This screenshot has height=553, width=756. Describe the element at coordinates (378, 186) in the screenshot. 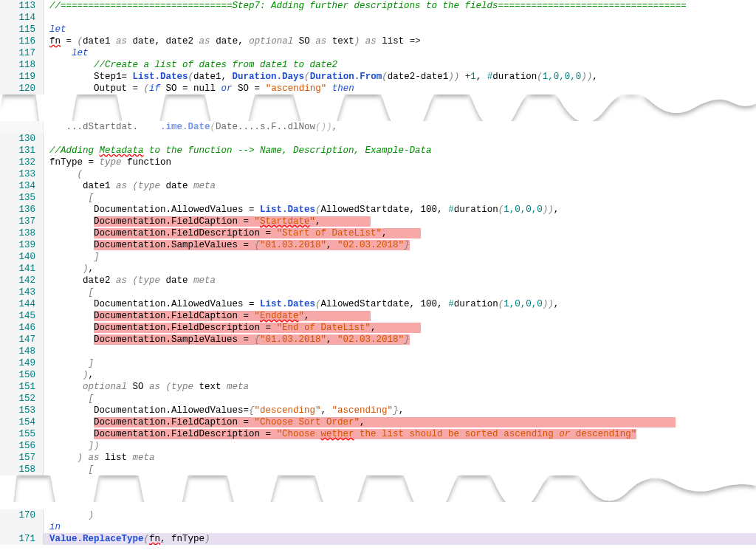

I see `code-line: 134 date1 as (type date meta` at that location.